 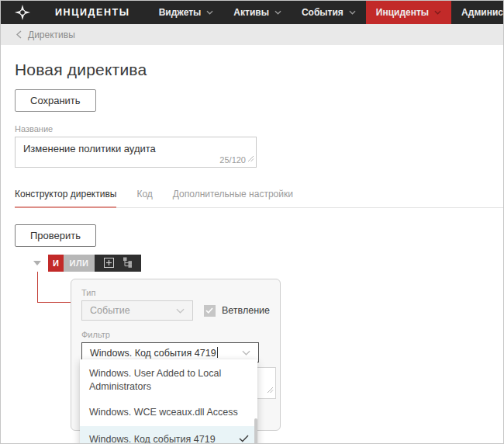 What do you see at coordinates (209, 310) in the screenshot?
I see `branching-checkbox` at bounding box center [209, 310].